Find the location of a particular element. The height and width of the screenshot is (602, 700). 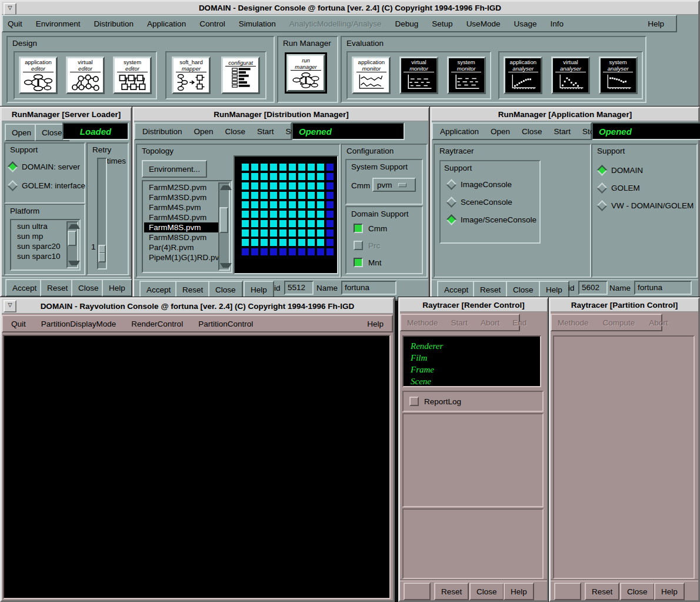

topology-item: PipeM(1)G(1)RD.pvm is located at coordinates (182, 258).